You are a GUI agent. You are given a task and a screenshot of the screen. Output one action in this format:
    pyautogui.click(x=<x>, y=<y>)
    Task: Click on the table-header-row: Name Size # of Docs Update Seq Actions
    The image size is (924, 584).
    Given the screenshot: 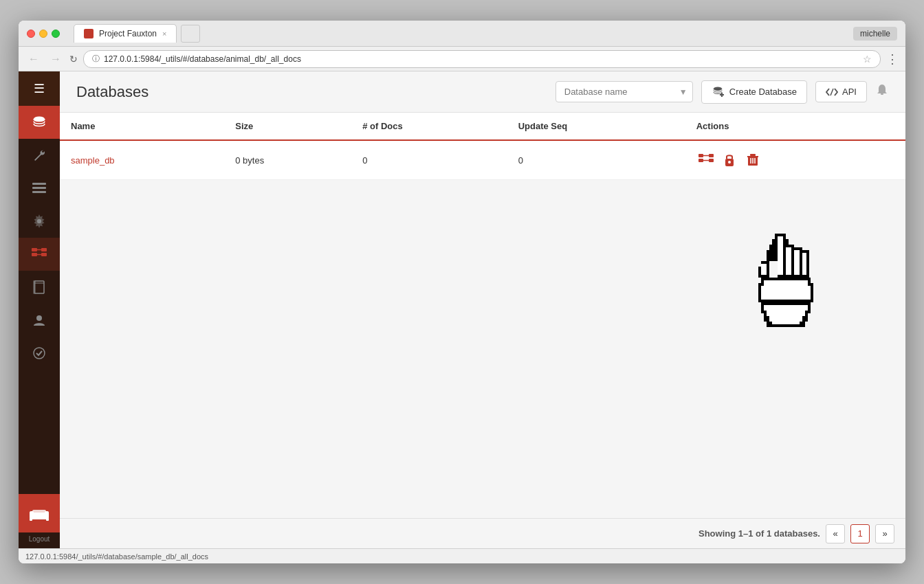 What is the action you would take?
    pyautogui.click(x=483, y=126)
    